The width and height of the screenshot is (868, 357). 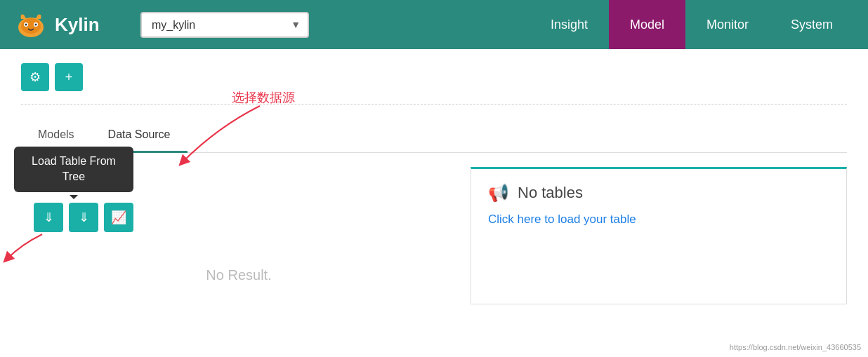 What do you see at coordinates (77, 25) in the screenshot?
I see `brand-name: Kylin` at bounding box center [77, 25].